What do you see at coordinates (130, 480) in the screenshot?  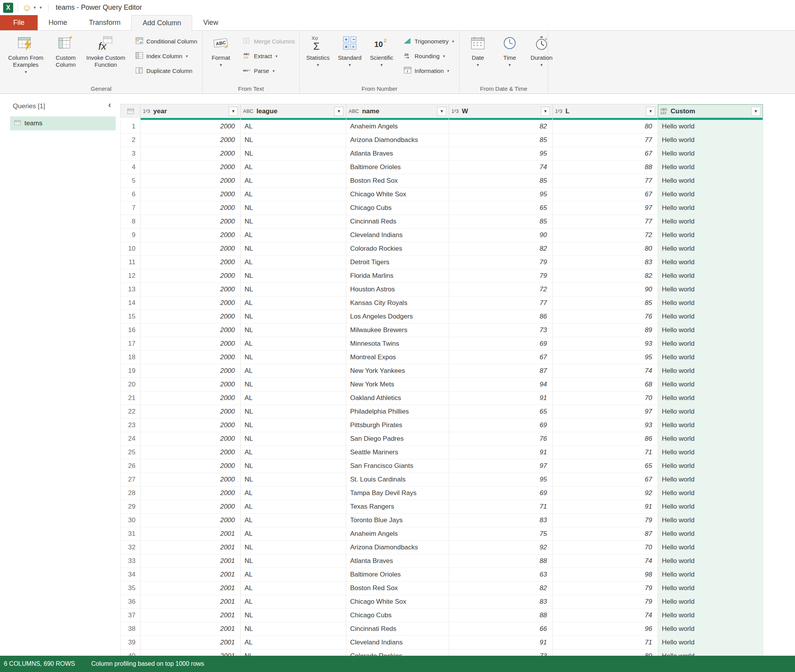 I see `row-number-cell: 27` at bounding box center [130, 480].